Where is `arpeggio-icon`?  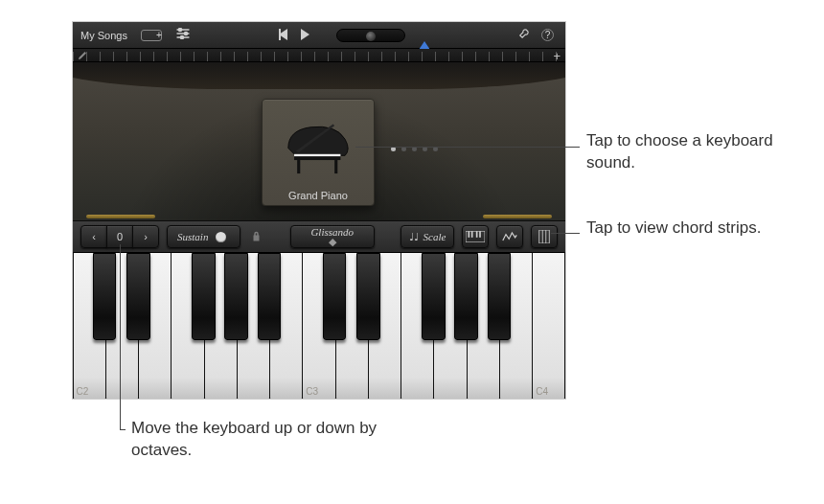
arpeggio-icon is located at coordinates (510, 237).